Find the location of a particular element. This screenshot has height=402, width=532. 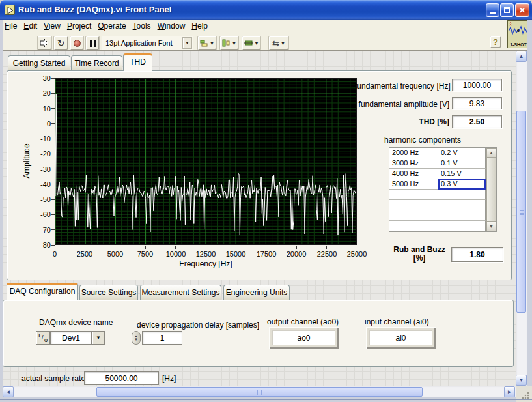

harmonics-cell: 0.3 V is located at coordinates (462, 184).